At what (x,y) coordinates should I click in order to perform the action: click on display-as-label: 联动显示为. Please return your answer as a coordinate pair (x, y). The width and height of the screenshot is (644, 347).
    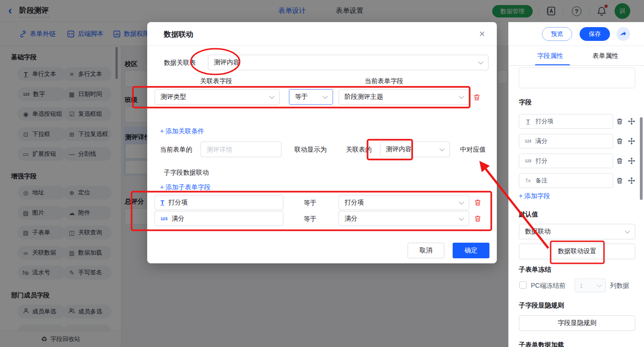
    Looking at the image, I should click on (310, 150).